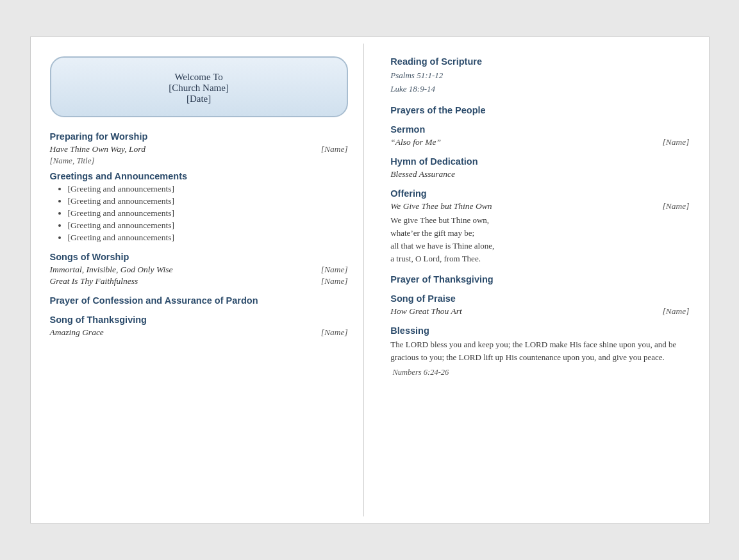 The height and width of the screenshot is (560, 739). Describe the element at coordinates (540, 62) in the screenshot. I see `section-reading-title: Reading of Scripture` at that location.